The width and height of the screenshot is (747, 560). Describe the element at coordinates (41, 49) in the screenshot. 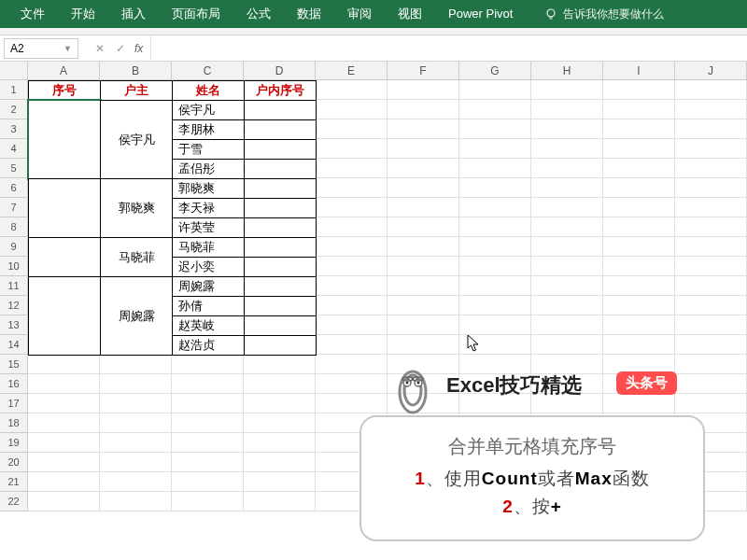

I see `name-box: A2 ▼` at that location.